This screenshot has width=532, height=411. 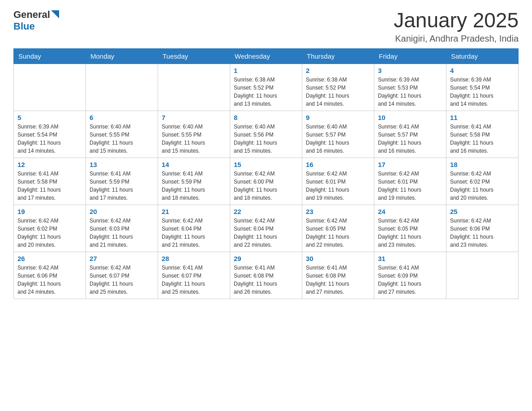 I want to click on day-number: 8, so click(x=266, y=117).